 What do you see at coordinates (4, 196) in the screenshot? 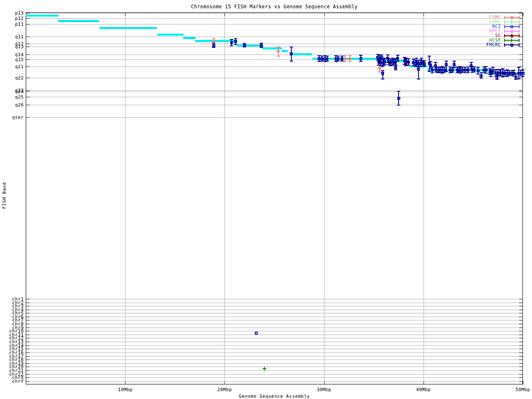
I see `y-axis-label: FISH Band` at bounding box center [4, 196].